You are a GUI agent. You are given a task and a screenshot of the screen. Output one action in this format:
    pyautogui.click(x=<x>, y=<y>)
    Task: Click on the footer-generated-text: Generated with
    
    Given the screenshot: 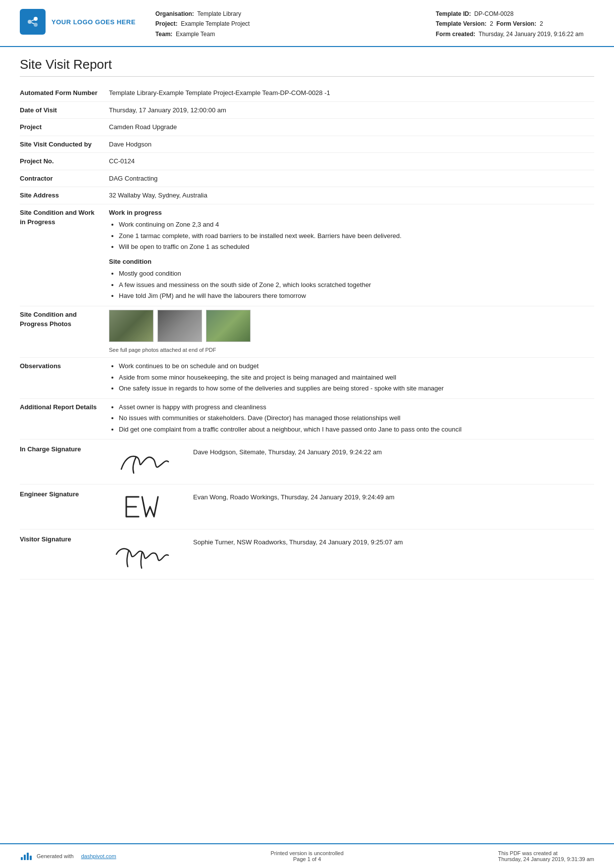 What is the action you would take?
    pyautogui.click(x=55, y=856)
    